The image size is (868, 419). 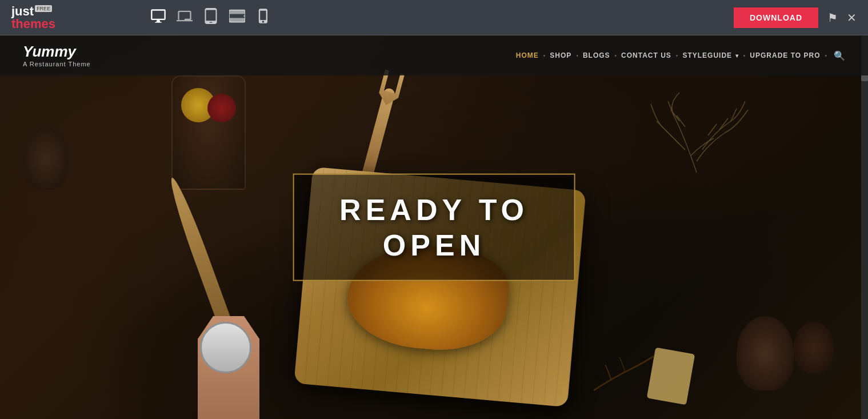 What do you see at coordinates (597, 55) in the screenshot?
I see `nav-blogs: BLOGS` at bounding box center [597, 55].